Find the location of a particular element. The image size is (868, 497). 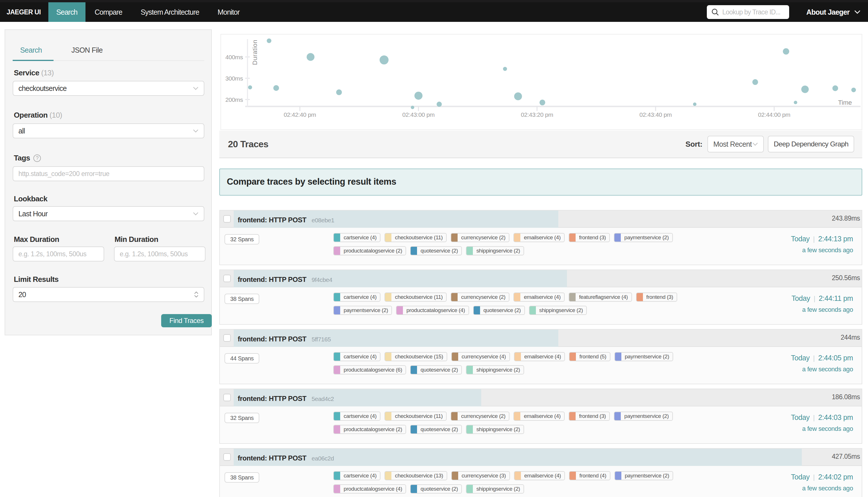

help-icon: ? is located at coordinates (37, 158).